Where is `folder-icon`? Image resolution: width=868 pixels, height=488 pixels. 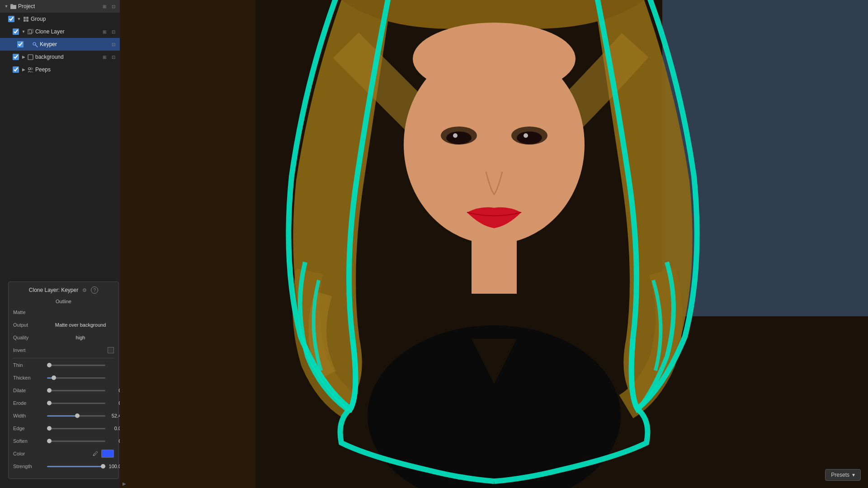 folder-icon is located at coordinates (13, 6).